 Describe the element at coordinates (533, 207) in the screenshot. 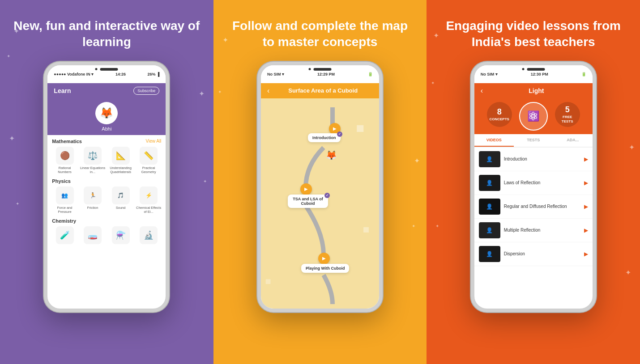

I see `video-list: 👤 Introduction ▶ 👤 Laws of Reflection ▶ …` at that location.